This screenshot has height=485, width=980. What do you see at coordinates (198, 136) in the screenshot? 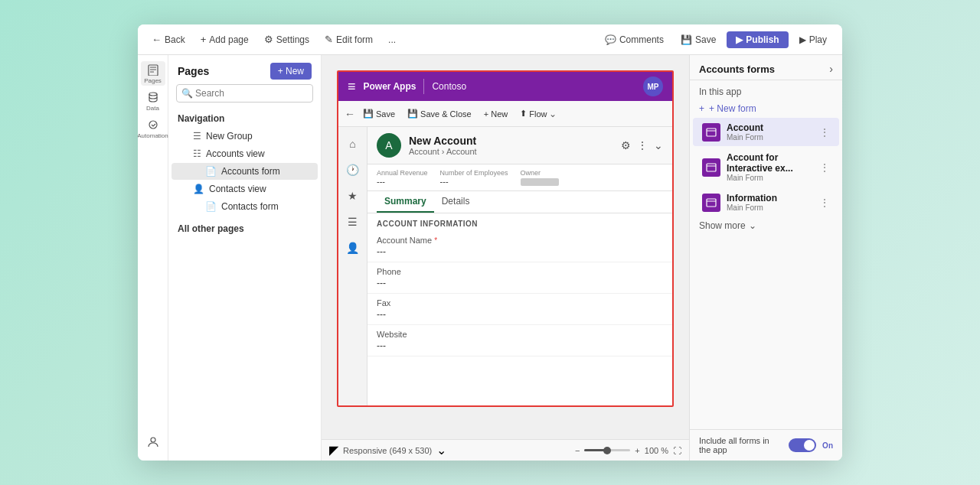
I see `group-icon: ☰` at bounding box center [198, 136].